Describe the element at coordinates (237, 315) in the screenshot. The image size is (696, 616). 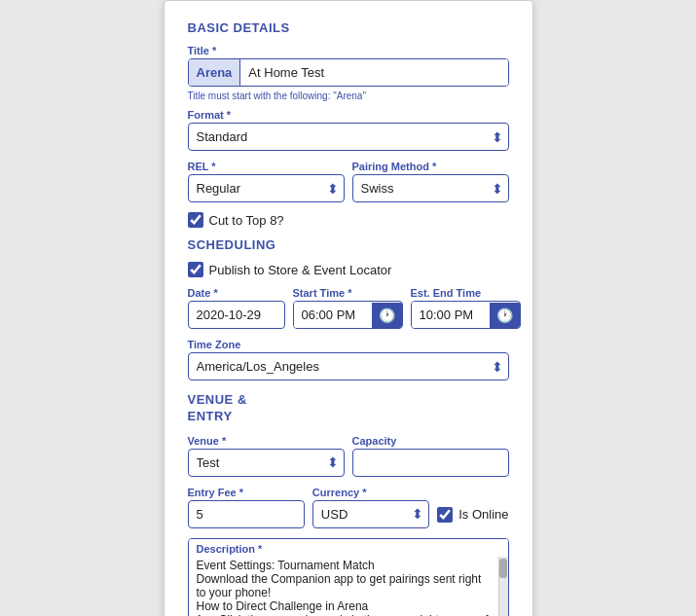
I see `date-input: 2020-10-29` at that location.